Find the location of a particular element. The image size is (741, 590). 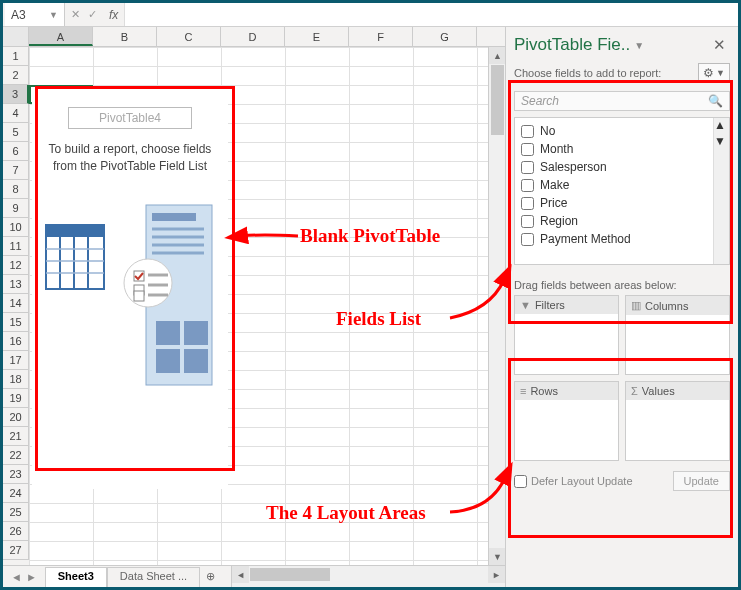

name-box-dropdown-icon: ▼ is located at coordinates (54, 15).